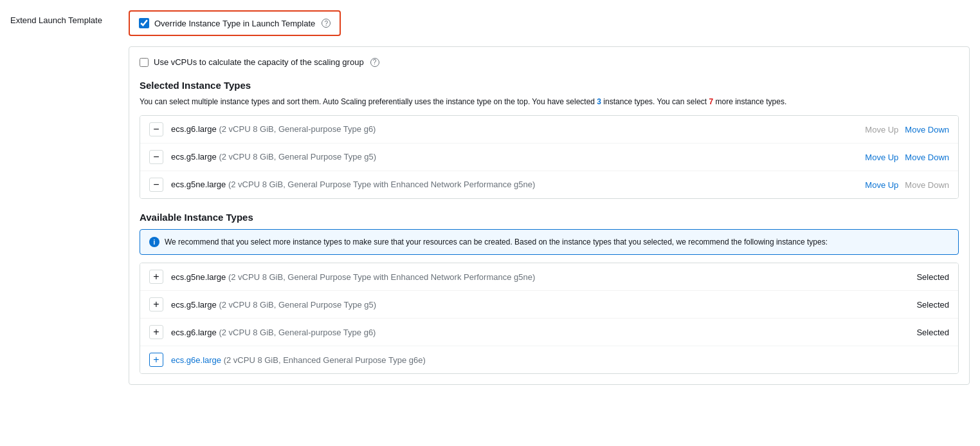  I want to click on vcpu-checkbox, so click(144, 62).